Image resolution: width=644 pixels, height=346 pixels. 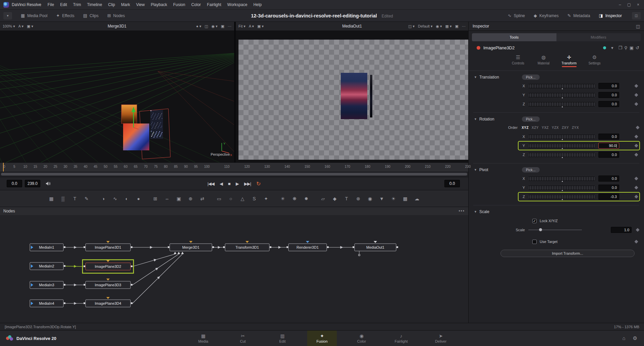 I want to click on left-roi-icon: ▣, so click(x=223, y=26).